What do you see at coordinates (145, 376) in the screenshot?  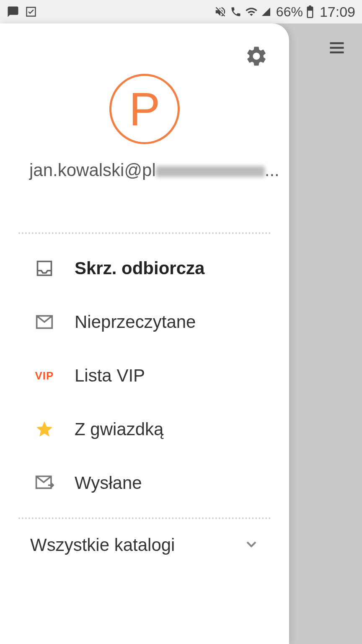 I see `nav-item-vip: VIP Lista VIP` at bounding box center [145, 376].